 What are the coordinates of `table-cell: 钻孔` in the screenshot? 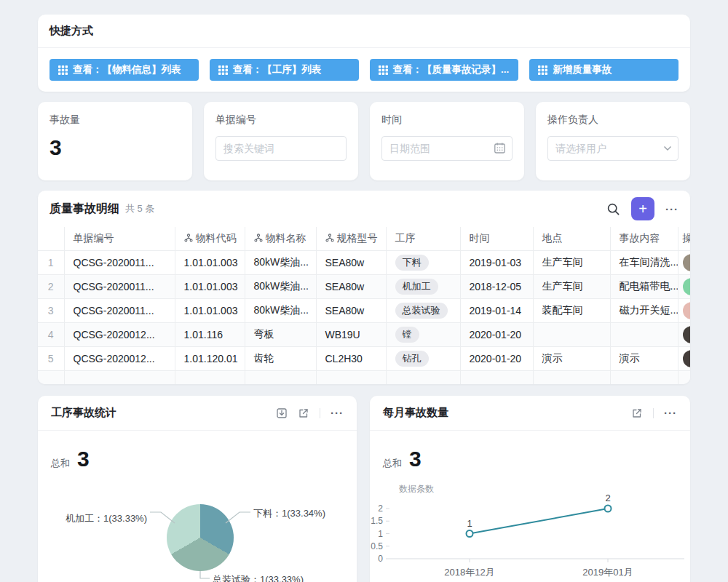 It's located at (423, 358).